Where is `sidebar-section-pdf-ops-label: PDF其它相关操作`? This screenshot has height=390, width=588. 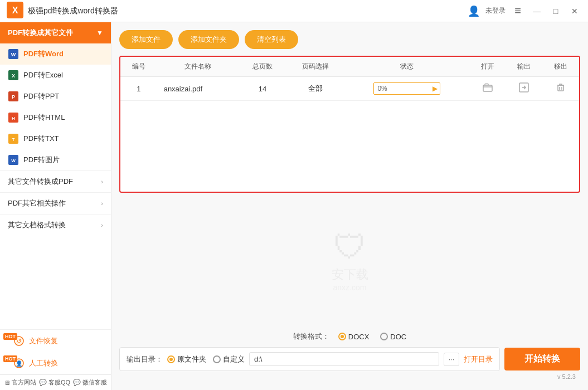
sidebar-section-pdf-ops-label: PDF其它相关操作 is located at coordinates (37, 203).